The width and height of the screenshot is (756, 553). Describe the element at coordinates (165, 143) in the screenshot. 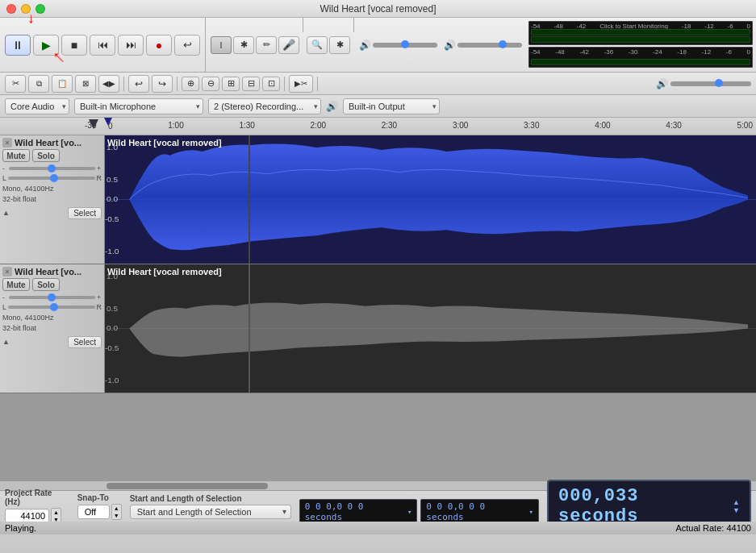

I see `track-1-waveform-title: Wild Heart [vocal removed]` at that location.